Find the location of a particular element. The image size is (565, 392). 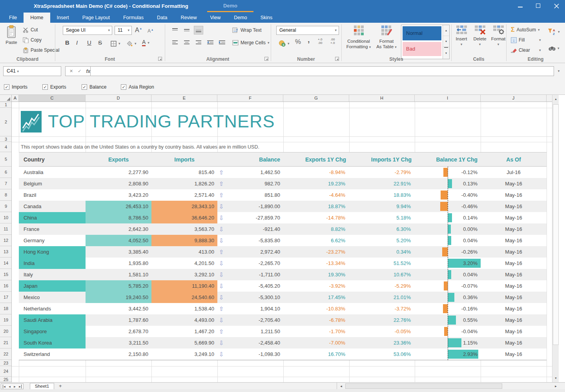

cell-imports: 28,343.10 is located at coordinates (184, 206).